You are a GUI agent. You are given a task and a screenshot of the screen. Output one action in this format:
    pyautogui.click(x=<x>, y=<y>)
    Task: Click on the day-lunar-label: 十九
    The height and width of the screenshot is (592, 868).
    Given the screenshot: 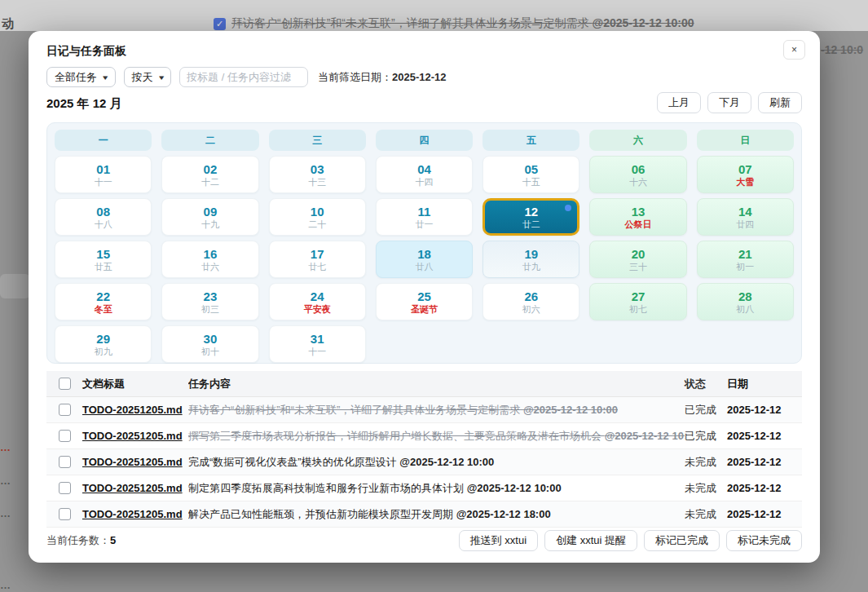 What is the action you would take?
    pyautogui.click(x=210, y=225)
    